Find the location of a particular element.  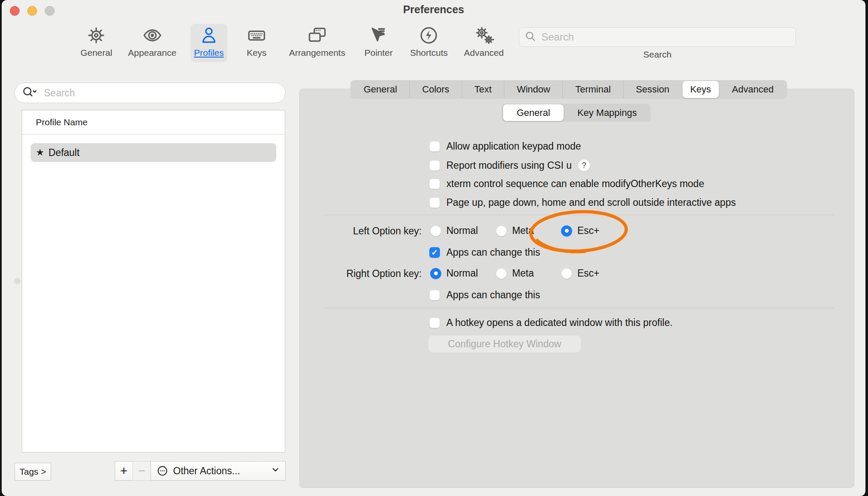

checkbox-keypad-mode is located at coordinates (435, 147).